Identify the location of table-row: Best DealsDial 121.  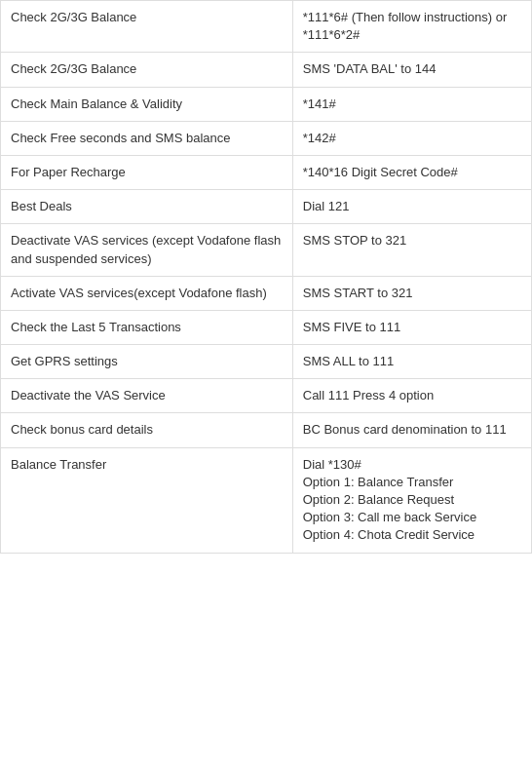
(267, 207).